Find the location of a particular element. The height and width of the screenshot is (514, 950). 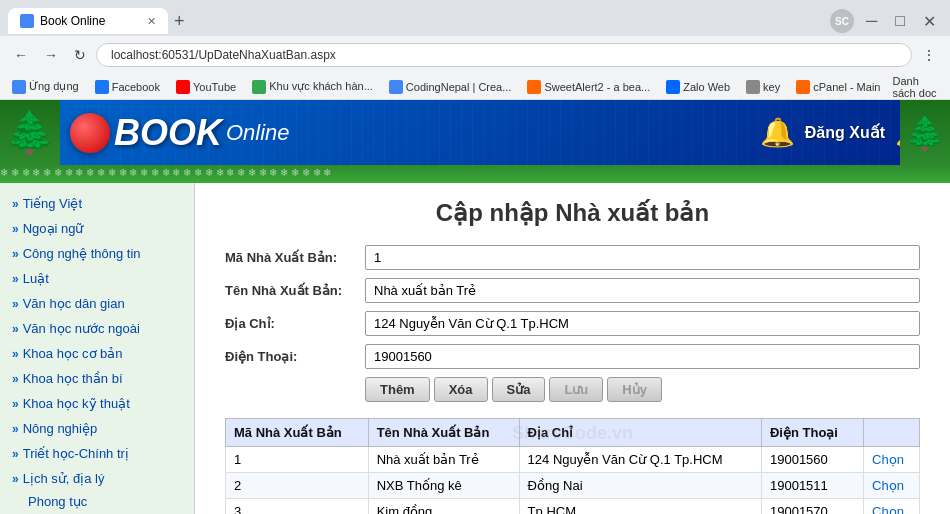

bookmark-facebook: Facebook is located at coordinates (128, 87).